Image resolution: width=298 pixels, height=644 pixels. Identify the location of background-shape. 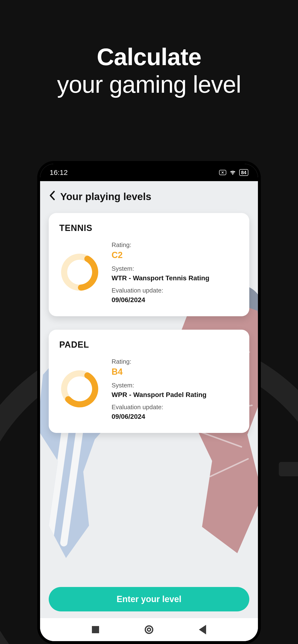
(288, 469).